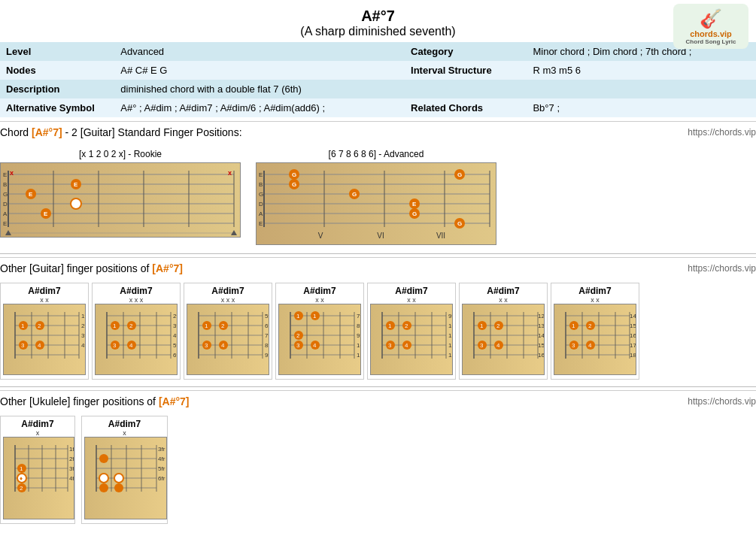 The image size is (756, 542). What do you see at coordinates (451, 335) in the screenshot?
I see `svg-text: 11fr` at bounding box center [451, 335].